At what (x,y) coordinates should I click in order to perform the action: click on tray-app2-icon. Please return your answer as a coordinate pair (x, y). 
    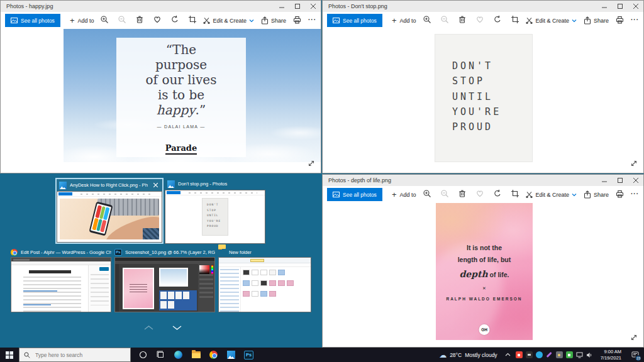
    Looking at the image, I should click on (560, 354).